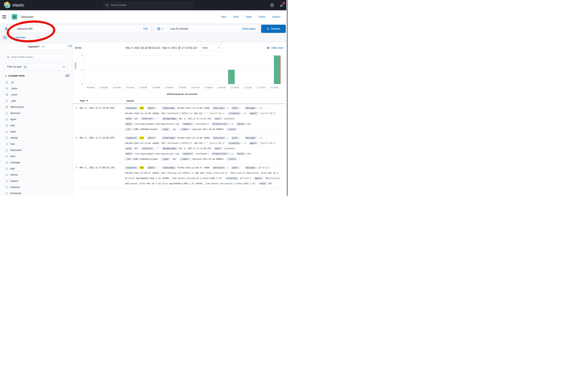 This screenshot has height=392, width=576. What do you see at coordinates (5, 37) in the screenshot?
I see `filter-icon` at bounding box center [5, 37].